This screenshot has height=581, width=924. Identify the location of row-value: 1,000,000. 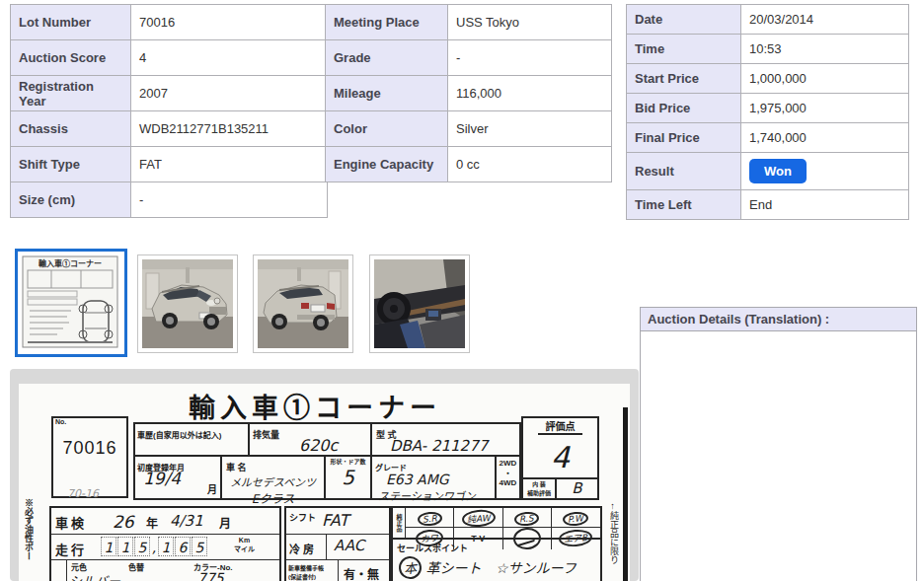
(825, 79).